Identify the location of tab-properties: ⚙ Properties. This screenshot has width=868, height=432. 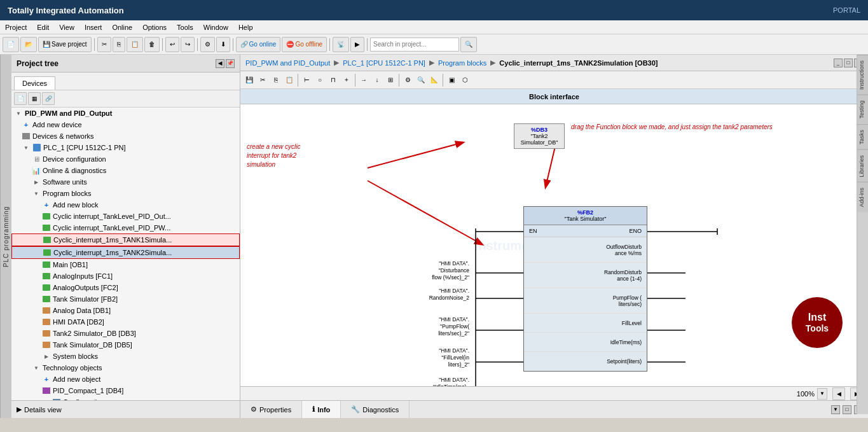
(271, 410).